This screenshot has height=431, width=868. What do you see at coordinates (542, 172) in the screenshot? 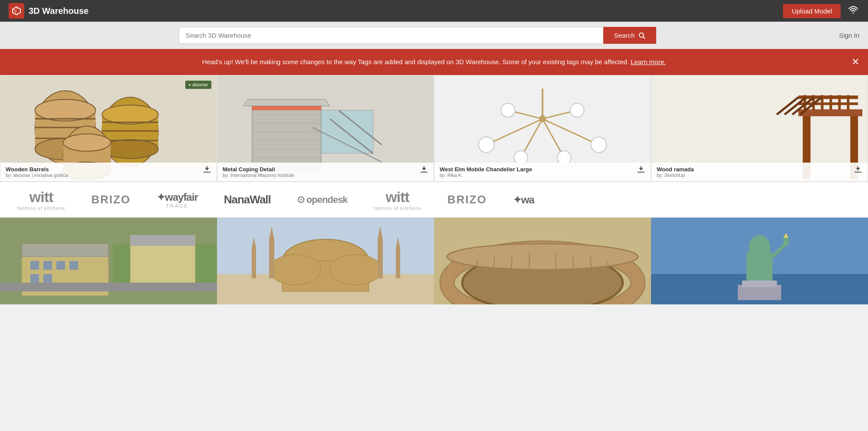
I see `model-card-info-chandelier: West Elm Mobile Chandelier Large by: Rik…` at bounding box center [542, 172].